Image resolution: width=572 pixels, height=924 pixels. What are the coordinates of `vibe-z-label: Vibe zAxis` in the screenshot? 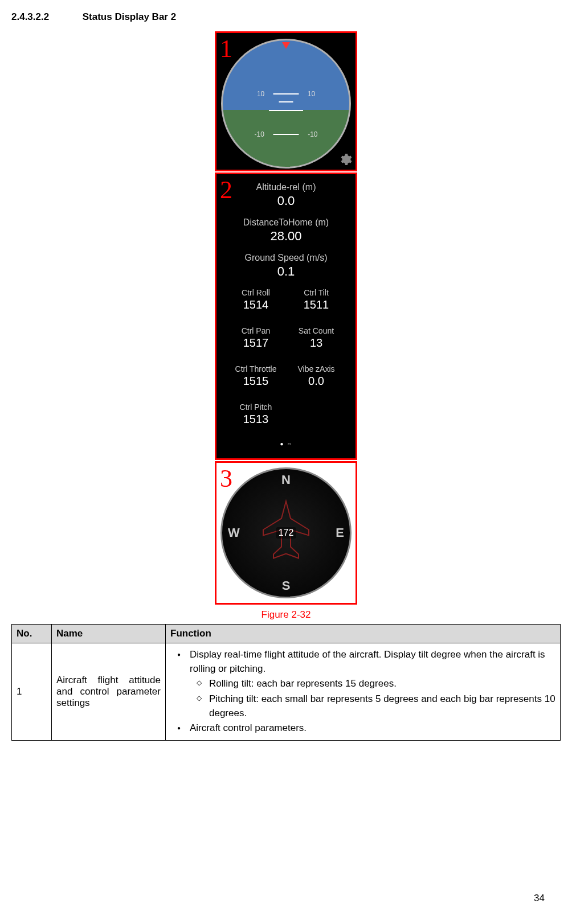 It's located at (316, 369).